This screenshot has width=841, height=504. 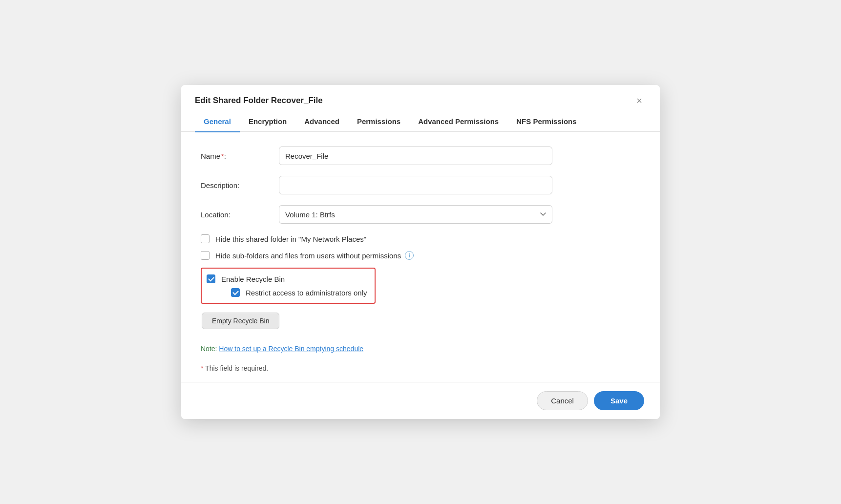 What do you see at coordinates (420, 122) in the screenshot?
I see `tab-bar: General Encryption Advanced Permissions …` at bounding box center [420, 122].